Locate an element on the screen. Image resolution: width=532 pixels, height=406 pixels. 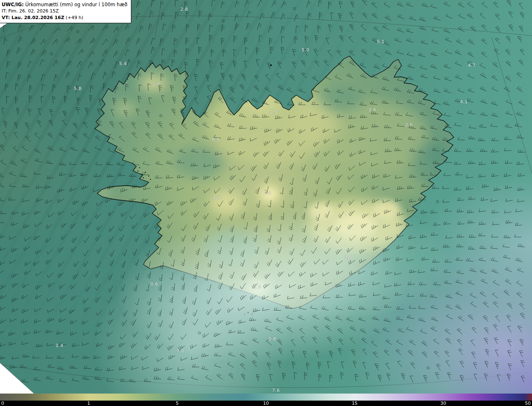
model-name: UWC/IG: is located at coordinates (12, 5).